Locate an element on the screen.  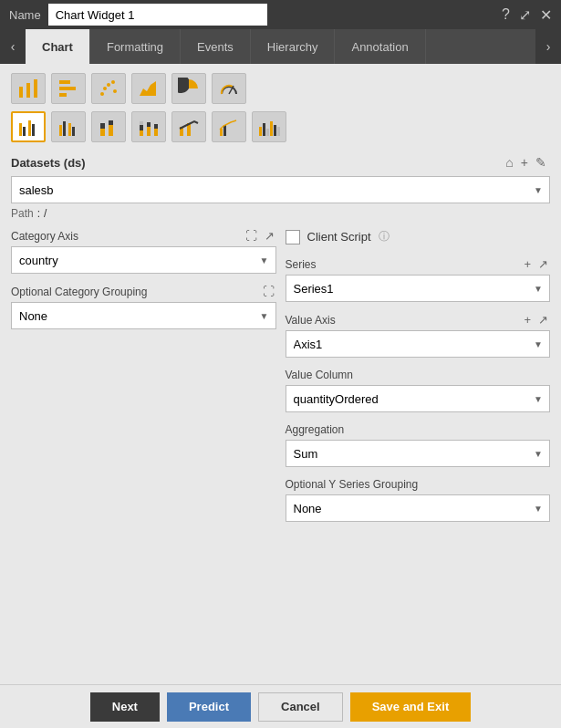
datasets-select: salesb is located at coordinates (281, 190).